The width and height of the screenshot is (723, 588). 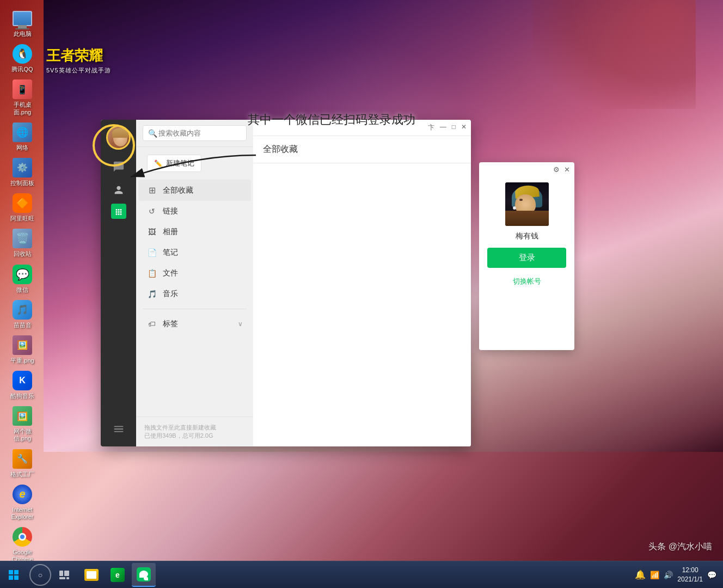 I want to click on new-note-label: 新建笔记, so click(x=180, y=163).